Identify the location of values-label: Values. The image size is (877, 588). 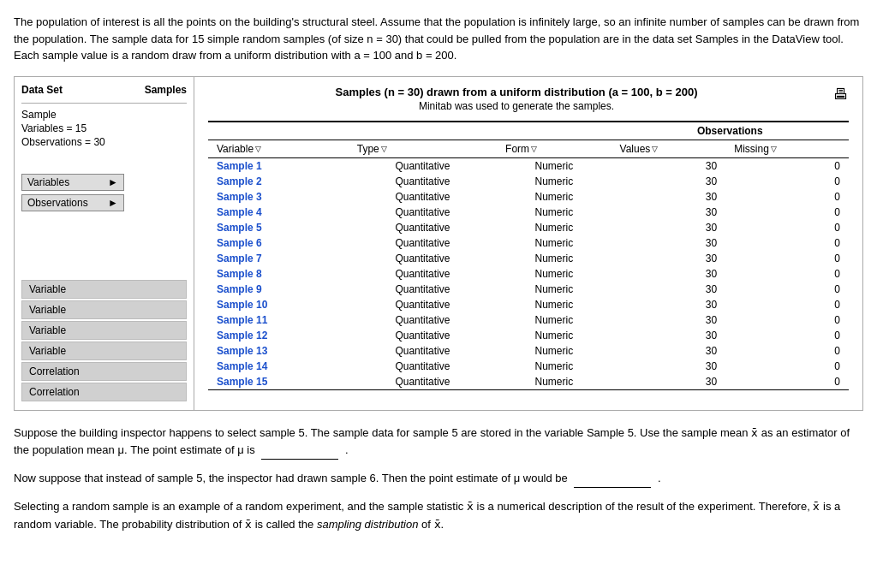
(635, 149).